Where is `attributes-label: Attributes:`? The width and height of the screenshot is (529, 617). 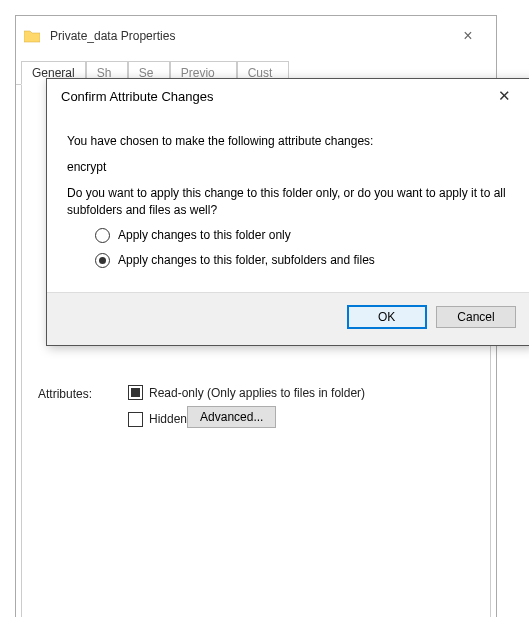 attributes-label: Attributes: is located at coordinates (83, 393).